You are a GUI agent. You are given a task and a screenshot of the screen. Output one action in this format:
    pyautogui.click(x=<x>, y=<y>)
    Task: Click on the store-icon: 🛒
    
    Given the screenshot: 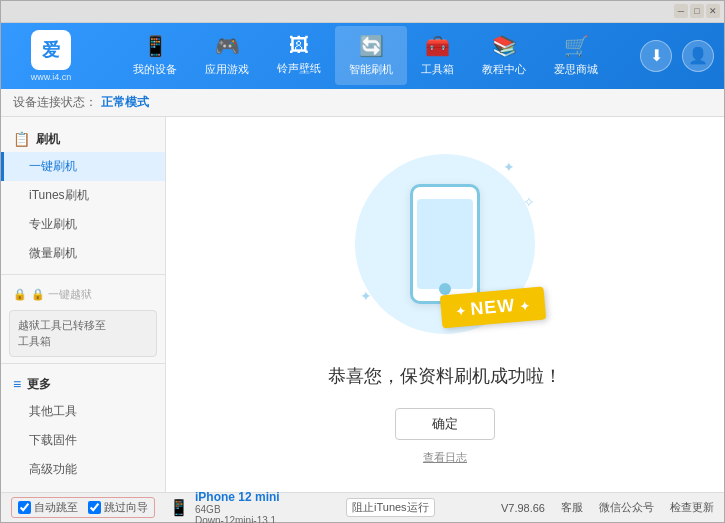 What is the action you would take?
    pyautogui.click(x=576, y=46)
    